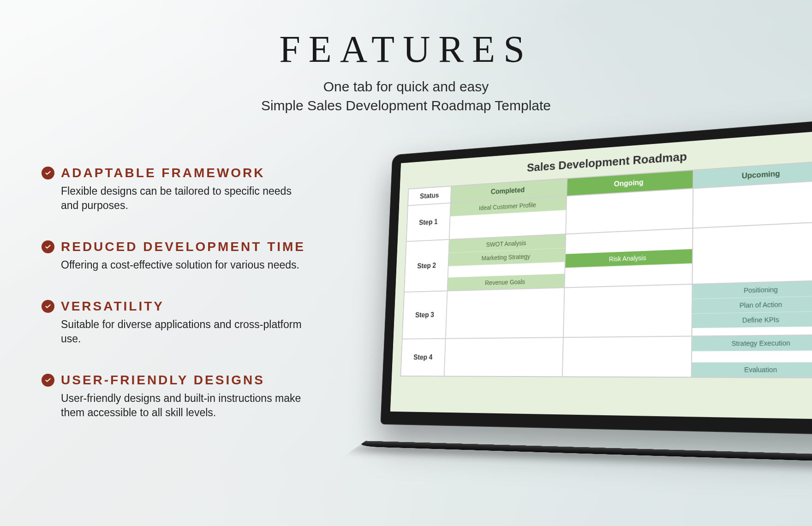 This screenshot has height=526, width=812. I want to click on step-label: Step 3, so click(425, 315).